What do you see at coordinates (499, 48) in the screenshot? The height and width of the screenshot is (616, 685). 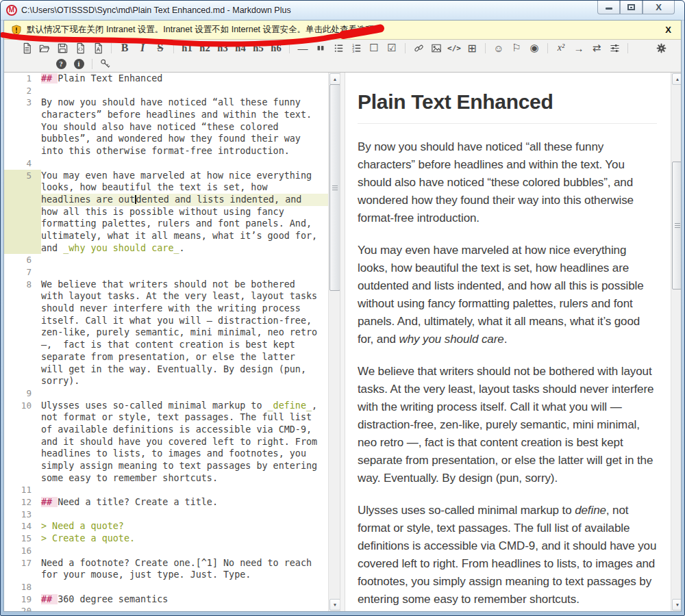 I see `emoji-button: ☺` at bounding box center [499, 48].